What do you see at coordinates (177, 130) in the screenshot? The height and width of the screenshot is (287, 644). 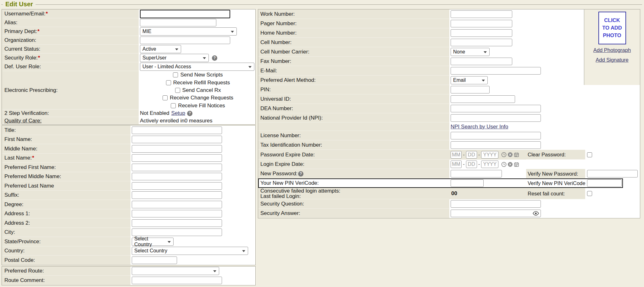 I see `title-input` at bounding box center [177, 130].